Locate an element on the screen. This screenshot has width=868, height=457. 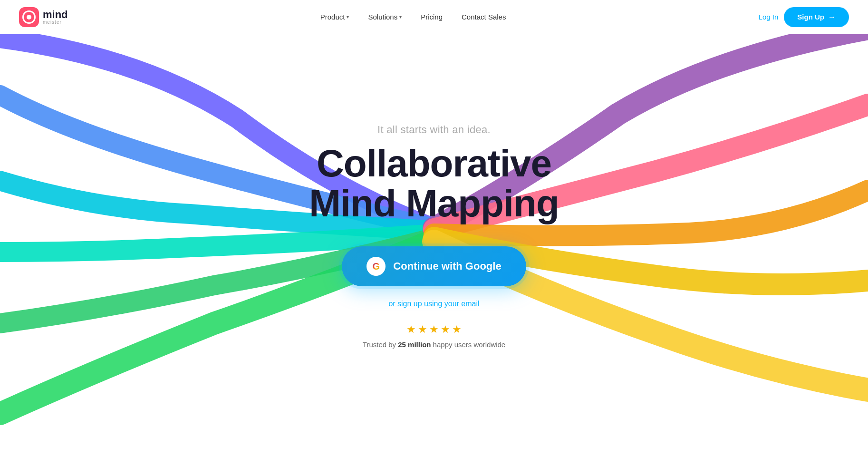
logo-meister: meister is located at coordinates (55, 22).